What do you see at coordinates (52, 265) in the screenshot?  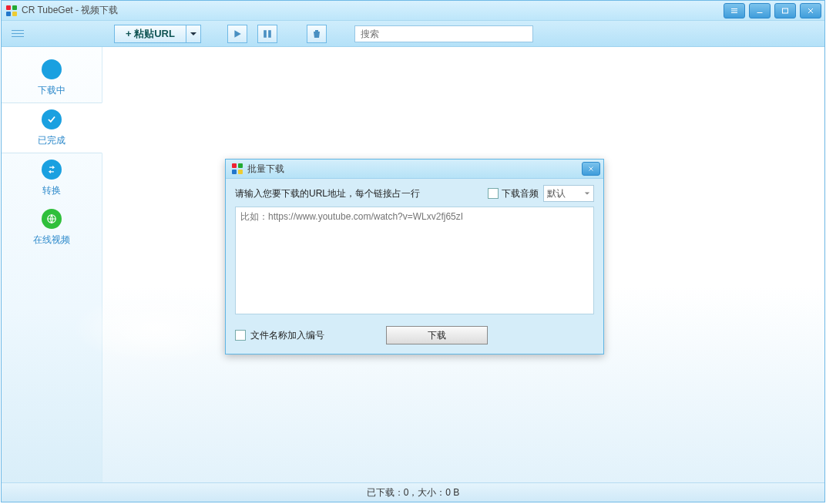 I see `sidebar: 下载中 已完成 转换 在线视频` at bounding box center [52, 265].